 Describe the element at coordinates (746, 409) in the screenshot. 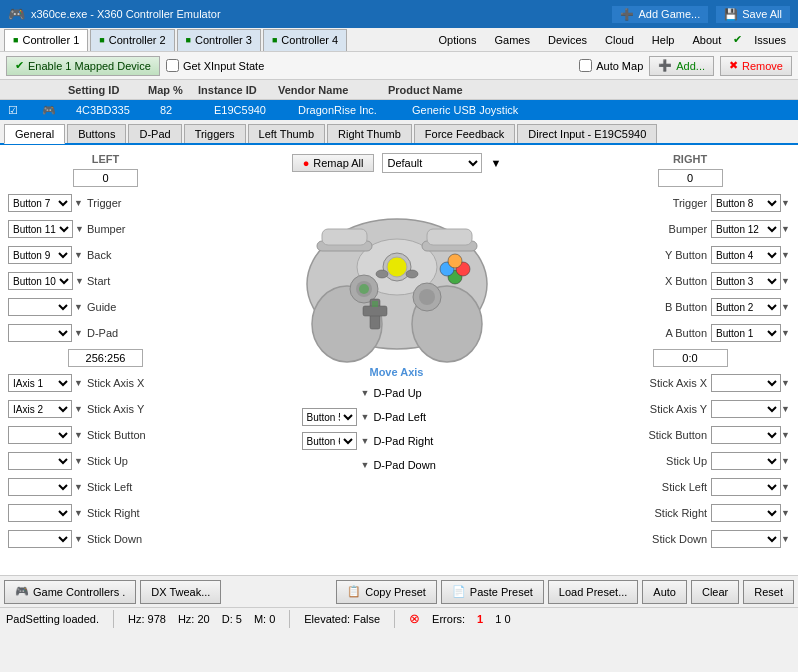

I see `right-axis-y-select` at that location.